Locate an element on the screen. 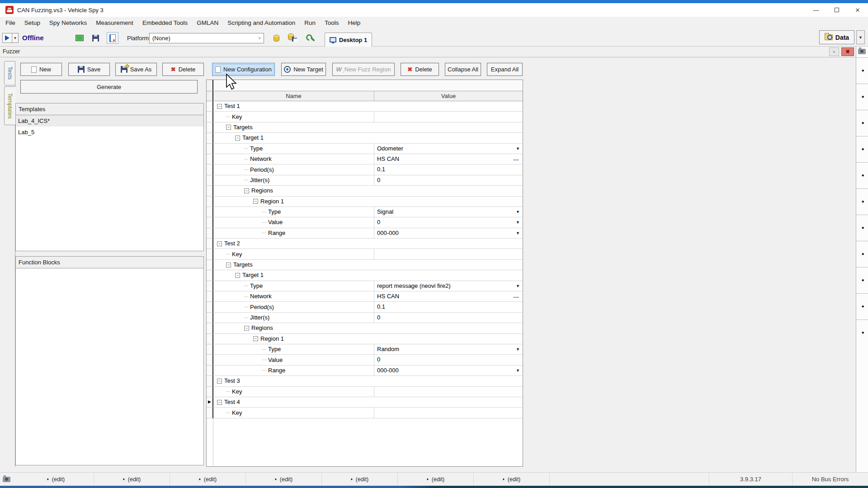  tree-row: Period(s)0.1 is located at coordinates (364, 307).